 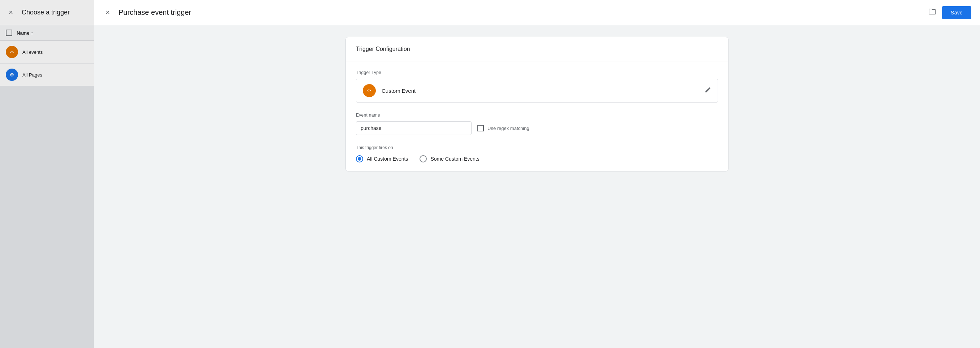 What do you see at coordinates (537, 115) in the screenshot?
I see `event-name-label: Event name` at bounding box center [537, 115].